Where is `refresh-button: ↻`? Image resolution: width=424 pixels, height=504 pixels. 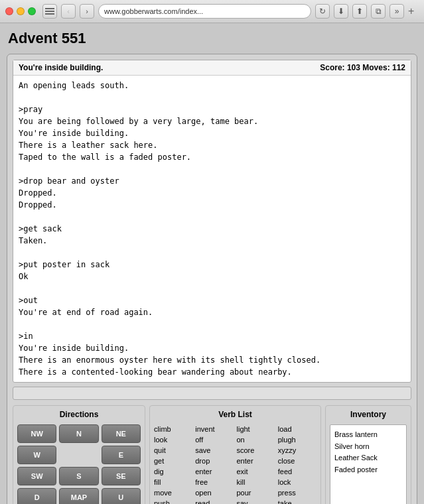
refresh-button: ↻ is located at coordinates (322, 11).